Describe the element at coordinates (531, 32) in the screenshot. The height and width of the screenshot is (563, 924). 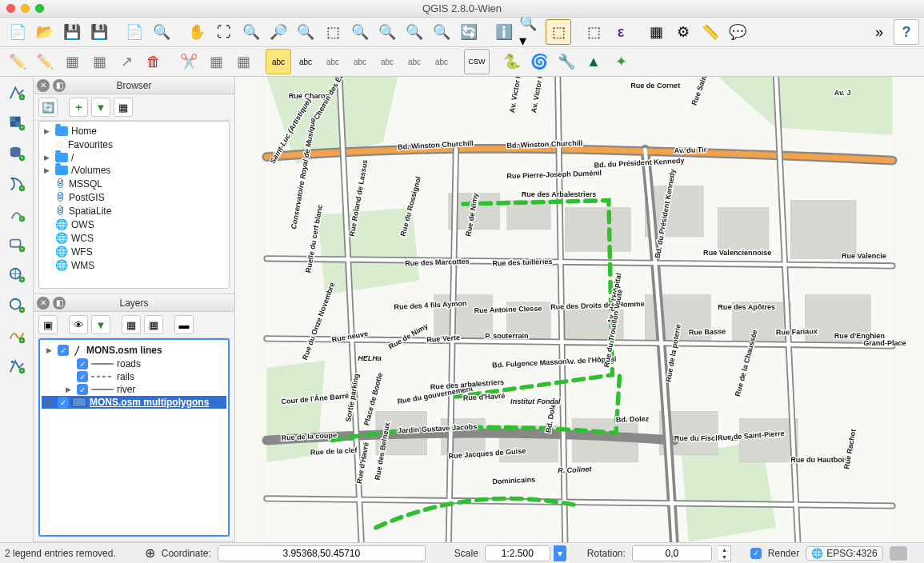
I see `identify-dropdown-button: 🔍▾` at that location.